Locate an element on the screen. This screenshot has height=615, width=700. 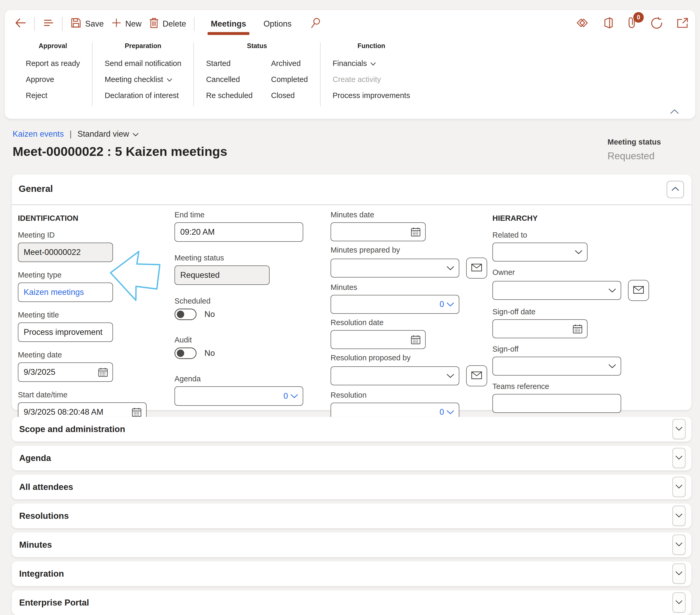
approve-button: Approve is located at coordinates (53, 79).